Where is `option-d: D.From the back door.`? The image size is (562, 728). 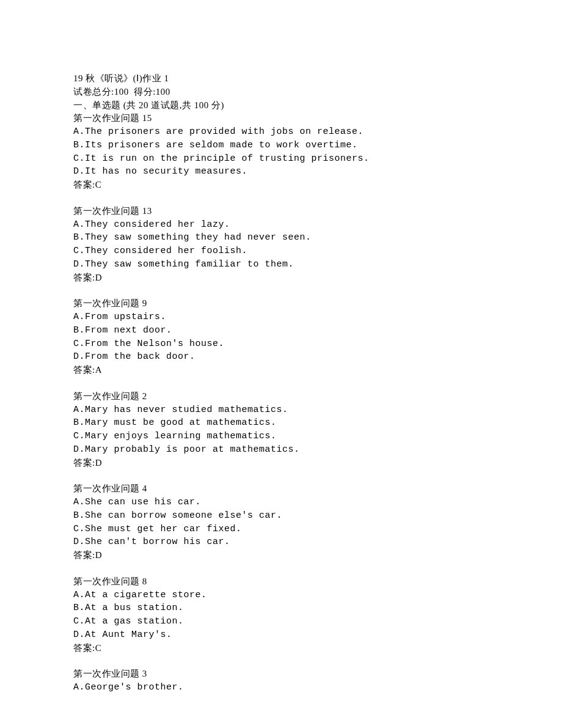
option-d: D.From the back door. is located at coordinates (281, 357).